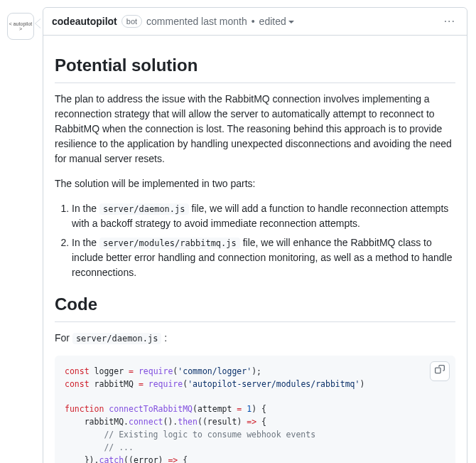 This screenshot has width=476, height=463. What do you see at coordinates (132, 21) in the screenshot?
I see `bot-badge: bot` at bounding box center [132, 21].